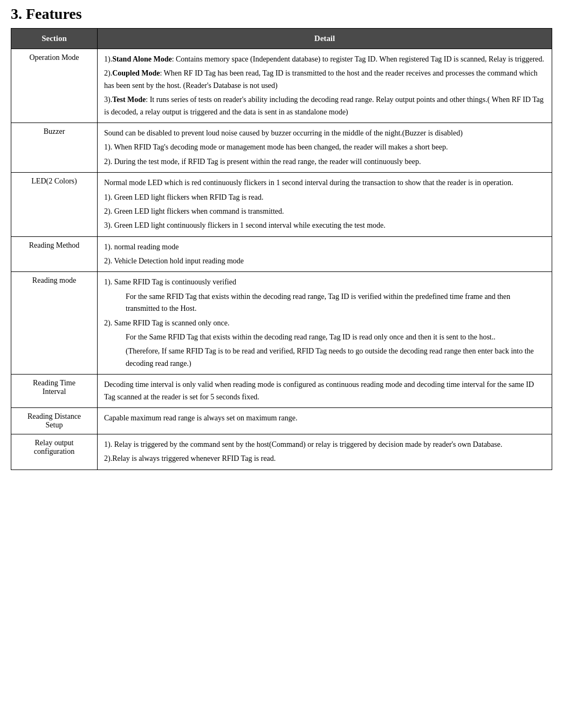 The width and height of the screenshot is (563, 728). I want to click on section-cell: LED(2 Colors), so click(54, 205).